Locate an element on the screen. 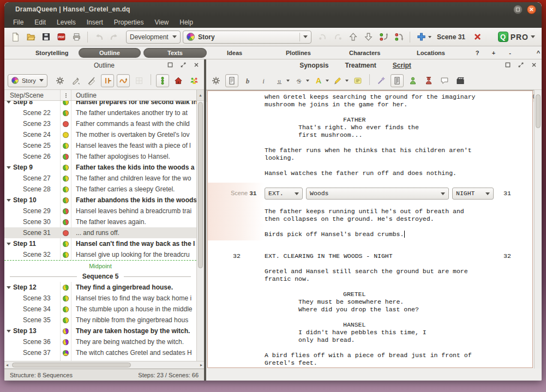 This screenshot has width=546, height=392. plot-wave-icon is located at coordinates (123, 81).